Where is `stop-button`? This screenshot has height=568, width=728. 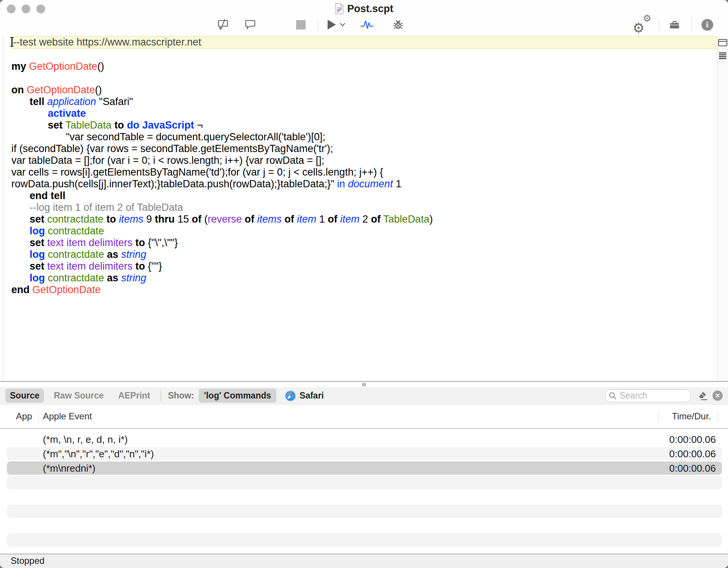
stop-button is located at coordinates (301, 25).